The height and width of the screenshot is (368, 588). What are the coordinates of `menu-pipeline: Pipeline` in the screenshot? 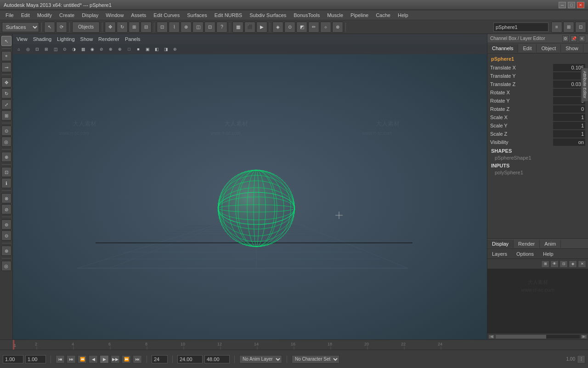 It's located at (359, 15).